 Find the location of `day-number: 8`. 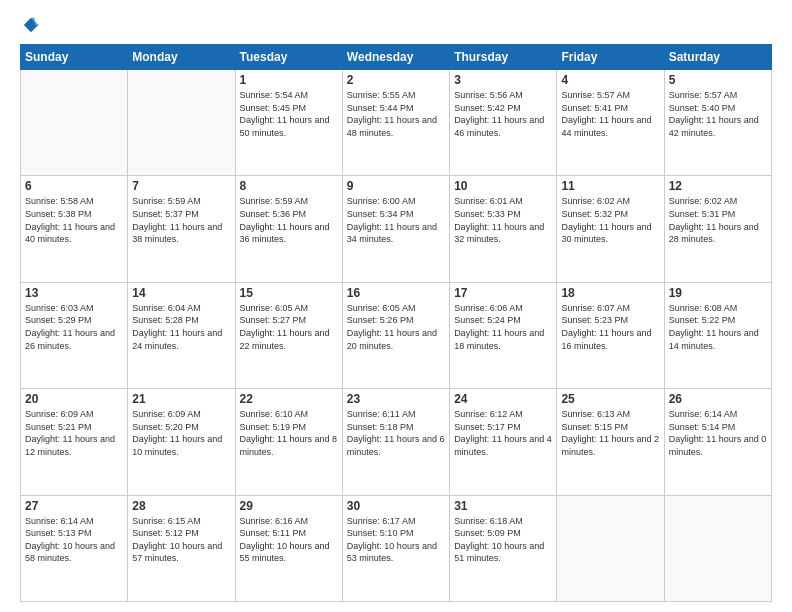

day-number: 8 is located at coordinates (289, 186).